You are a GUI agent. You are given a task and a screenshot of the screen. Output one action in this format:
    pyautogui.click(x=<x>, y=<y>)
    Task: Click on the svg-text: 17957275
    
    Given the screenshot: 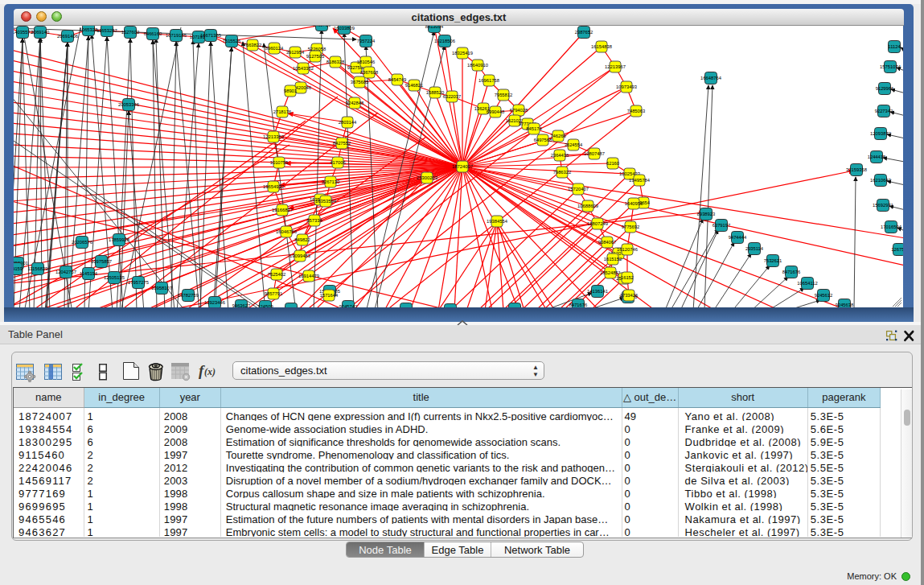 What is the action you would take?
    pyautogui.click(x=138, y=282)
    